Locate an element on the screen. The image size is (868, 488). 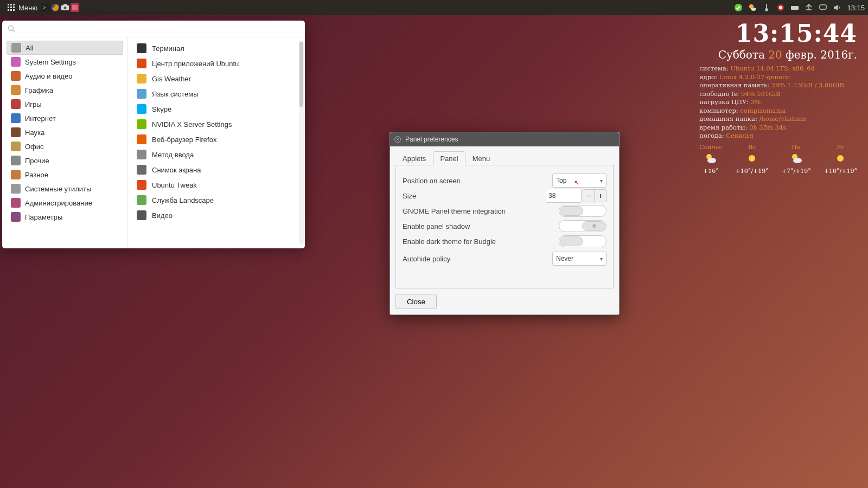
status-ok-icon is located at coordinates (738, 8).